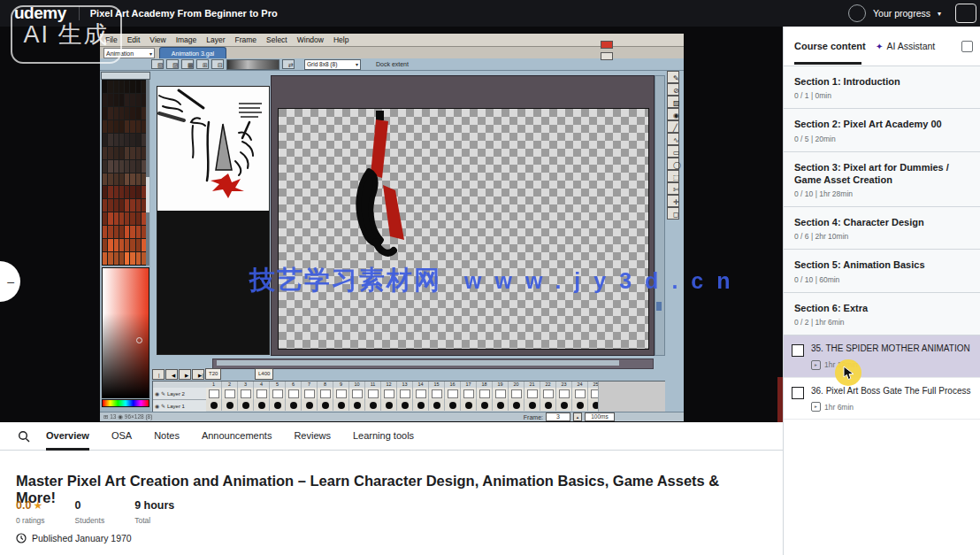 This screenshot has height=555, width=980. What do you see at coordinates (600, 417) in the screenshot?
I see `frame-duration-input: 100ms` at bounding box center [600, 417].